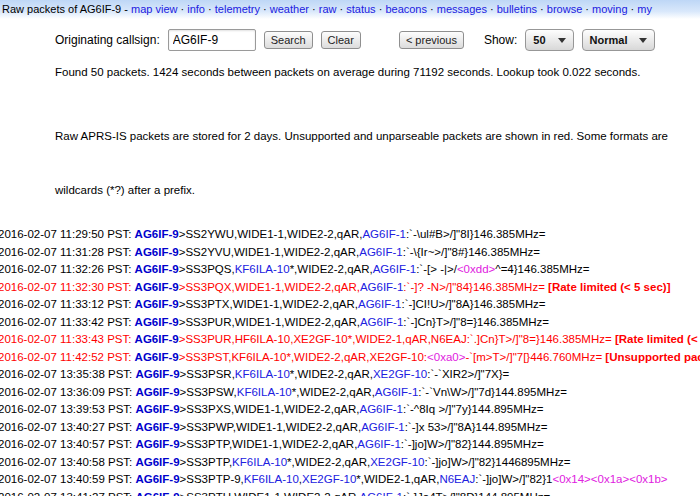 This screenshot has height=496, width=700. Describe the element at coordinates (68, 322) in the screenshot. I see `packet-timestamp: 2016-02-07 11:33:42 PST:` at that location.